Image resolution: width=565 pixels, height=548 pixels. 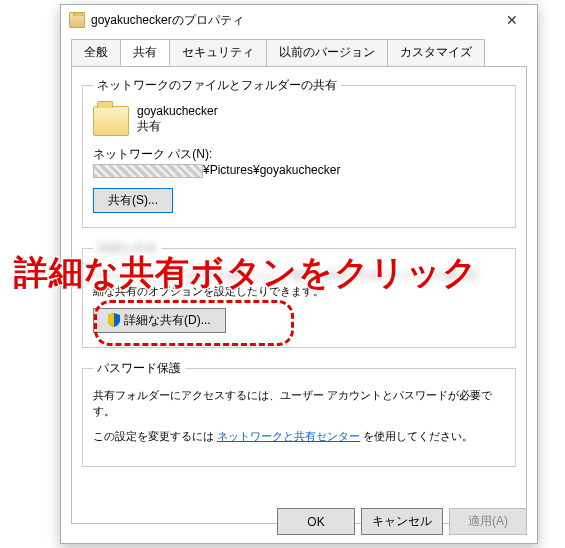 What do you see at coordinates (402, 522) in the screenshot?
I see `cancel-button: キャンセル` at bounding box center [402, 522].